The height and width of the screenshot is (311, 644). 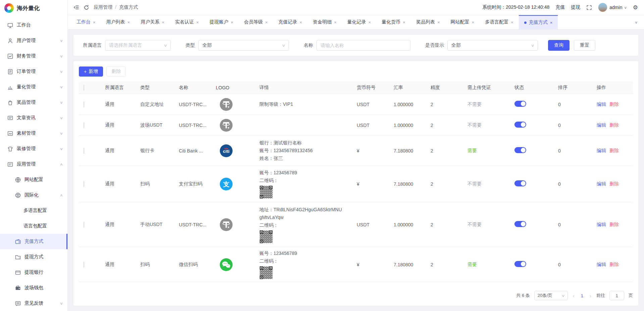 What do you see at coordinates (138, 45) in the screenshot?
I see `filter-language-select: 请选择所属语言 ∨` at bounding box center [138, 45].